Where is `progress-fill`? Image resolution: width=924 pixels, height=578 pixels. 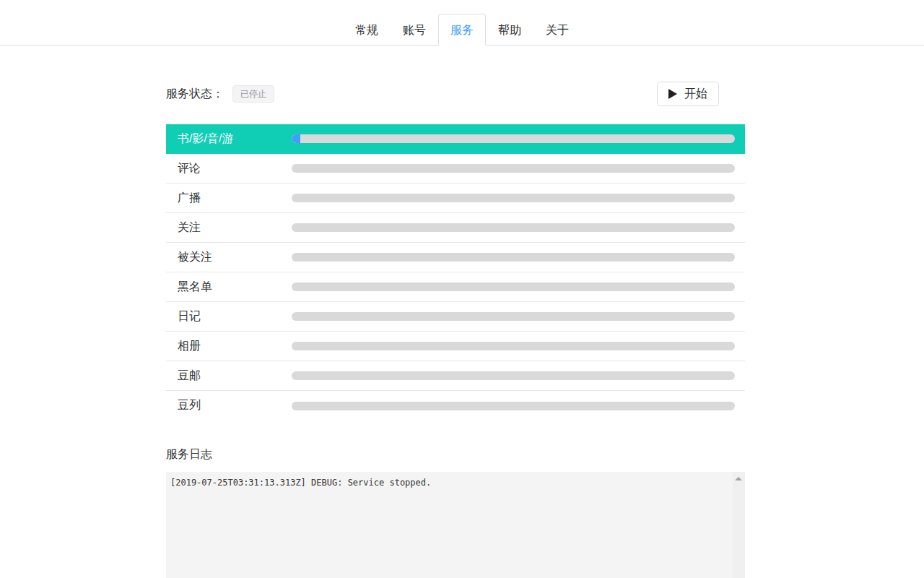
progress-fill is located at coordinates (296, 139).